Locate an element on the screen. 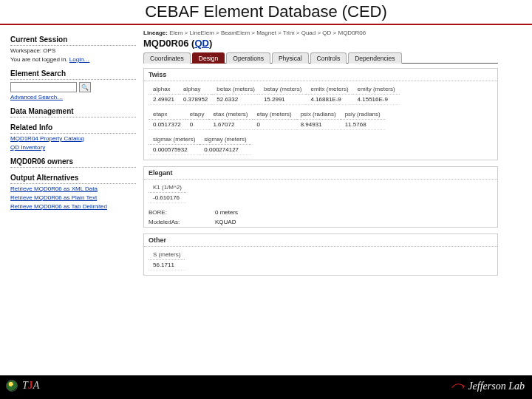 The width and height of the screenshot is (532, 399). jlab-arrow-icon is located at coordinates (458, 386).